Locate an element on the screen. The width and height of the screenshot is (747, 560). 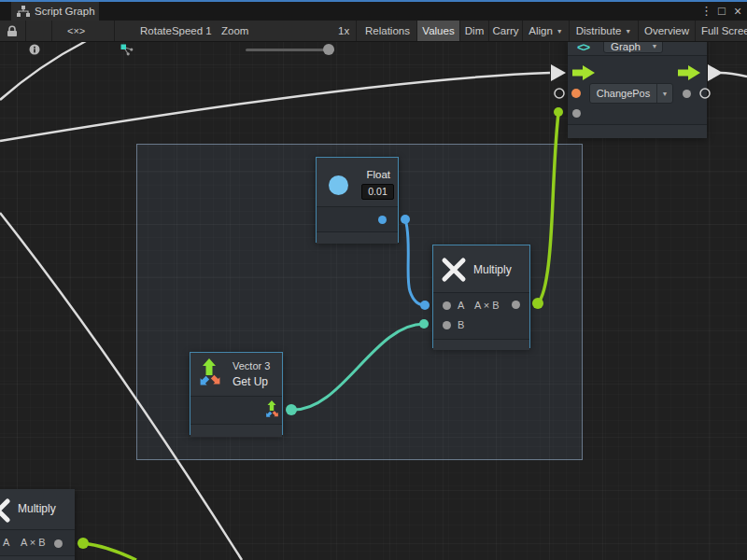
zoom-slider-track is located at coordinates (289, 50).